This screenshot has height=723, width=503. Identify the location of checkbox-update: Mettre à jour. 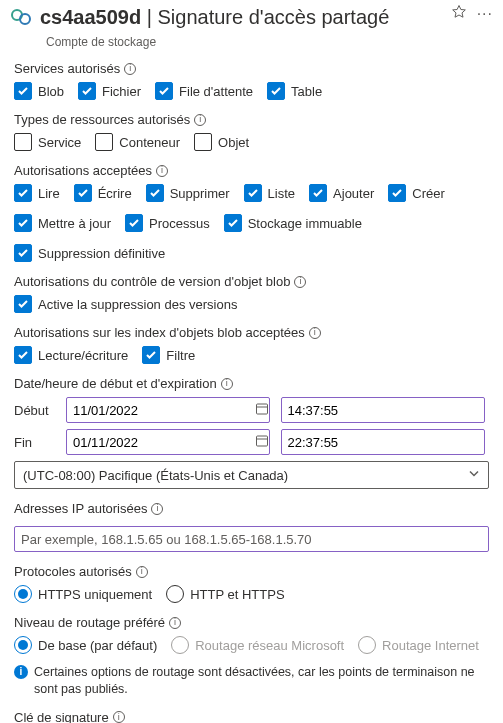
(62, 223).